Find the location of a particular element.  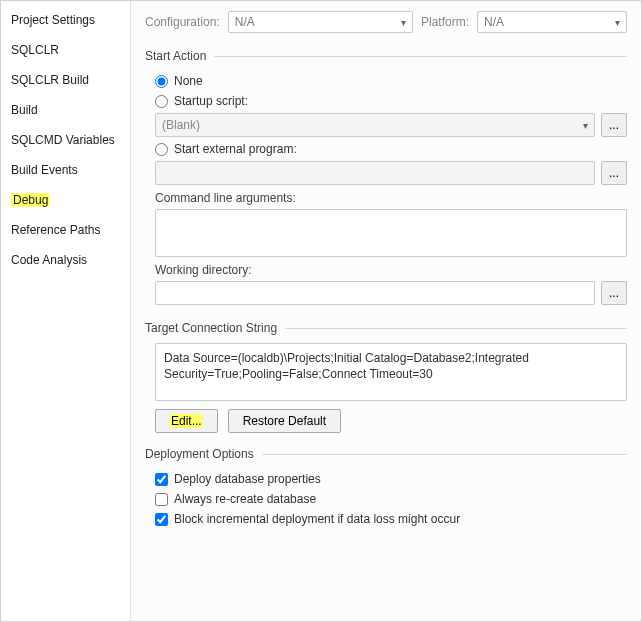

configuration-label: Configuration: is located at coordinates (182, 22).